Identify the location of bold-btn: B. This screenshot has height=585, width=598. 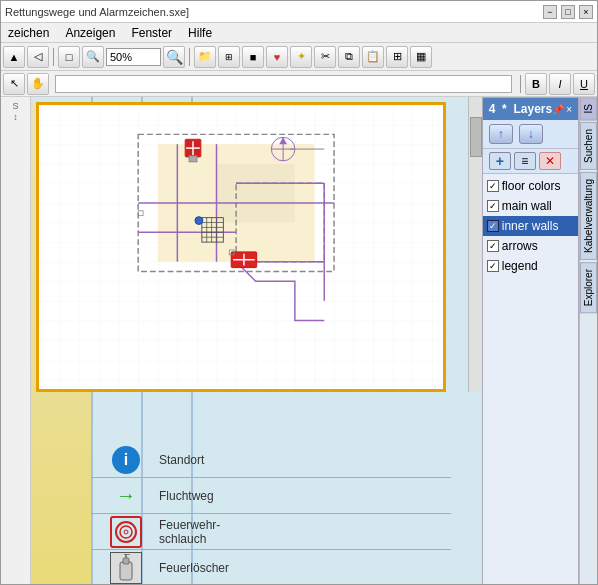
(536, 84).